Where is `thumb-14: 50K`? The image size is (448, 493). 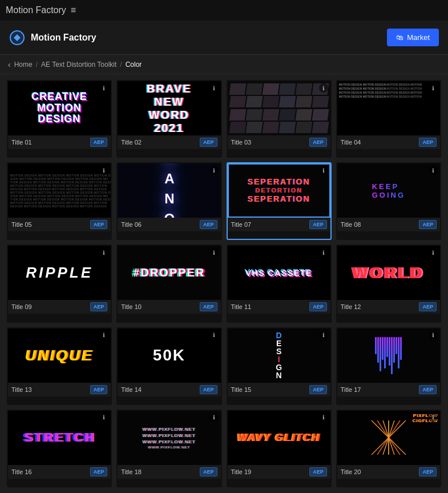
thumb-14: 50K is located at coordinates (169, 355).